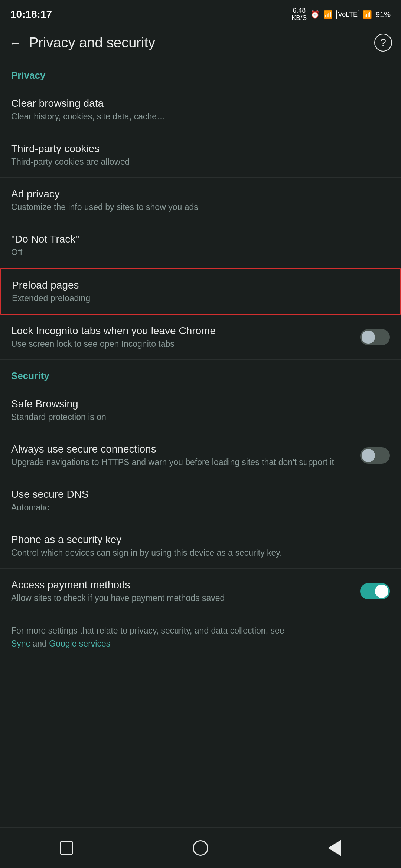 This screenshot has width=401, height=868. I want to click on third-party-cookies-text: Third-party cookies Third-party cookies …, so click(200, 155).